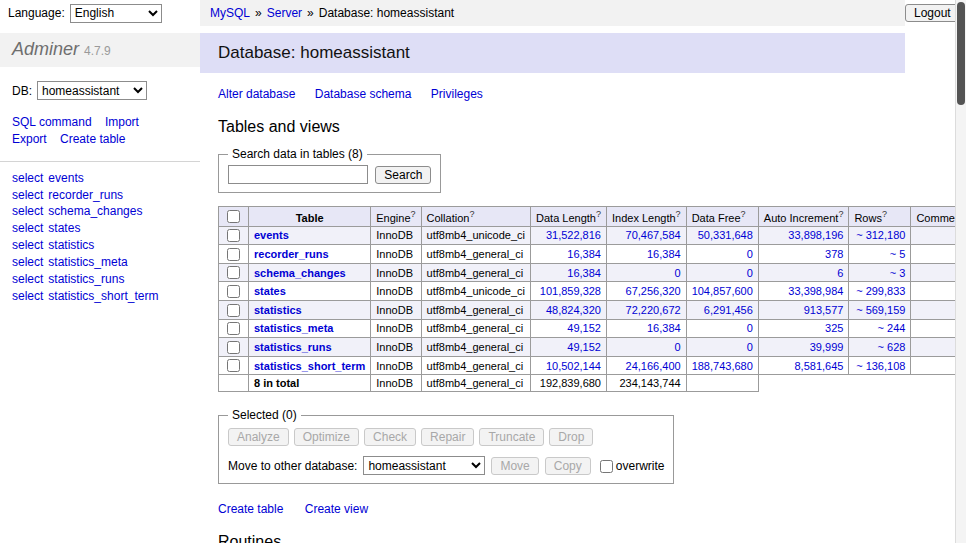  Describe the element at coordinates (272, 235) in the screenshot. I see `table-link: events` at that location.